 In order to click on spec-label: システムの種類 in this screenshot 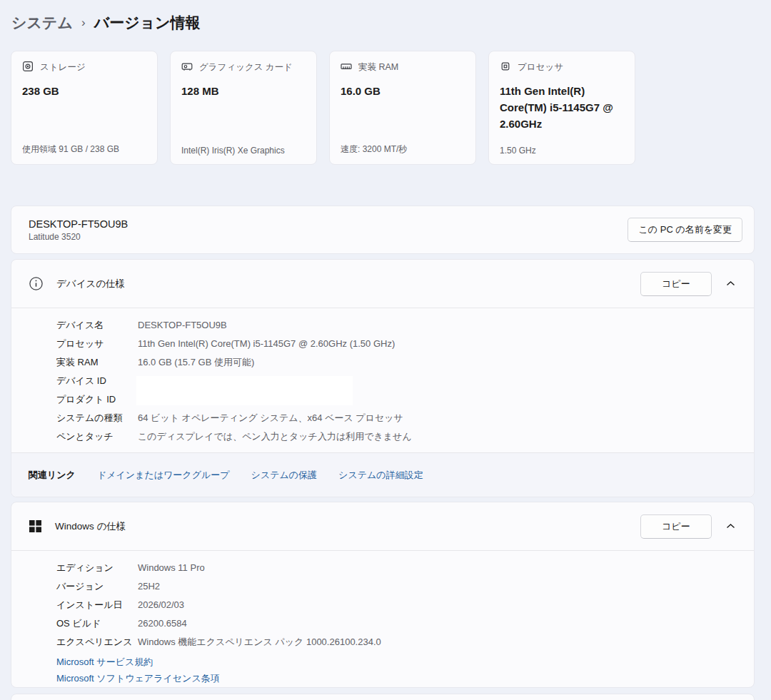, I will do `click(97, 418)`.